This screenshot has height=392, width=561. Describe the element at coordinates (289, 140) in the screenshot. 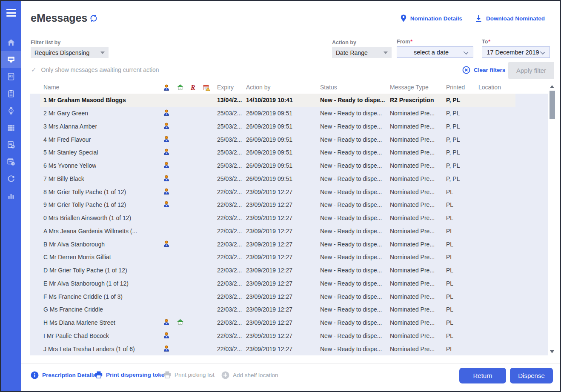

I see `table-row: 4 Mr Fred Flavour 25/03/2... 26/09/2019 …` at that location.